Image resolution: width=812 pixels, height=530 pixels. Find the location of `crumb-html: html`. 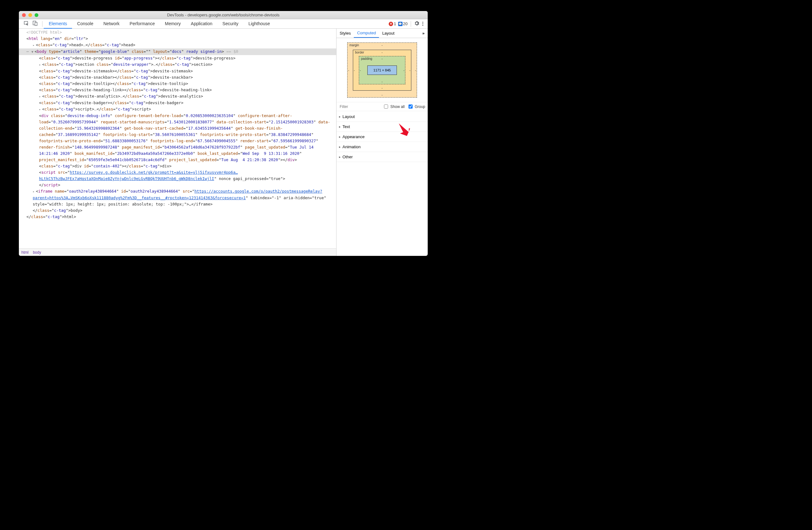

crumb-html: html is located at coordinates (25, 253).